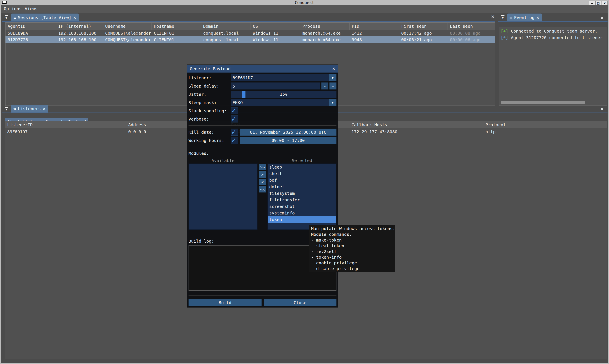 The image size is (609, 364). Describe the element at coordinates (276, 86) in the screenshot. I see `sleep-delay-input: 5` at that location.